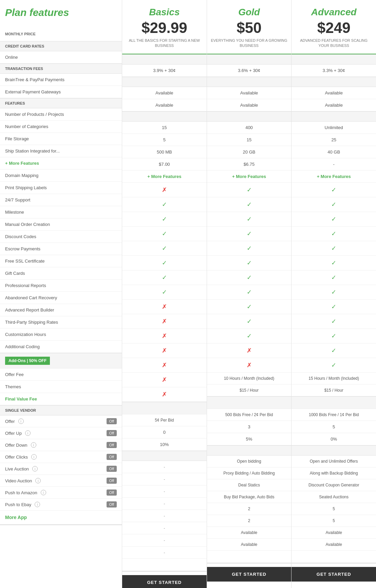 The height and width of the screenshot is (588, 376). Describe the element at coordinates (21, 421) in the screenshot. I see `offer-info-icon: i` at that location.